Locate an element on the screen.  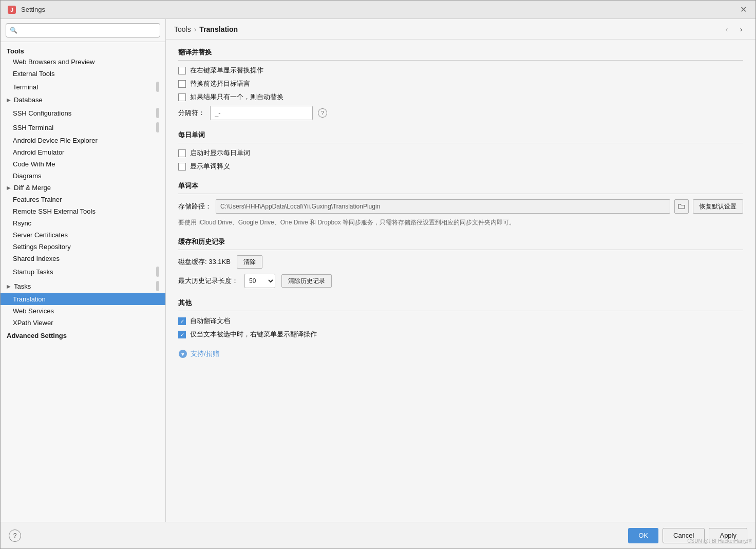
storage-path-input is located at coordinates (443, 206).